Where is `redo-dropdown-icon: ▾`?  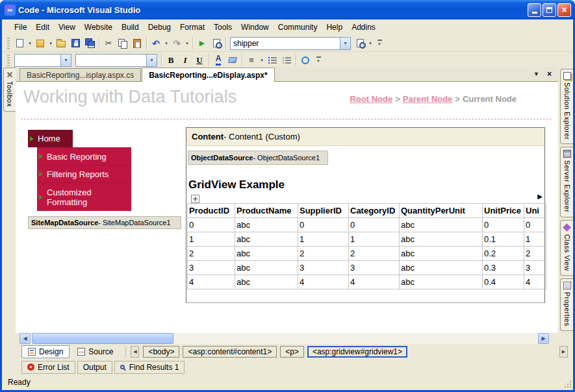
redo-dropdown-icon: ▾ is located at coordinates (187, 43).